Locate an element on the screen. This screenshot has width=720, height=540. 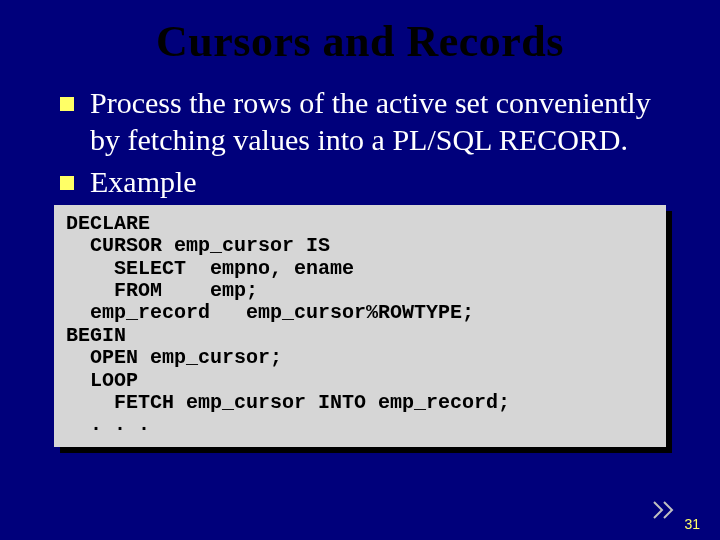
bullet-item: Example is located at coordinates (365, 182).